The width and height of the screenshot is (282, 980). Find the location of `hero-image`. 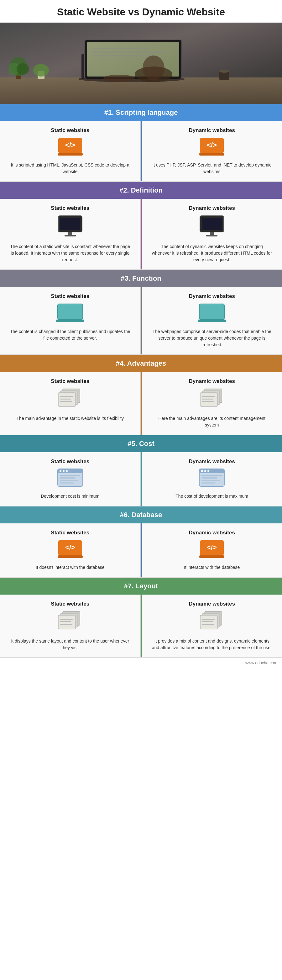

hero-image is located at coordinates (141, 63).